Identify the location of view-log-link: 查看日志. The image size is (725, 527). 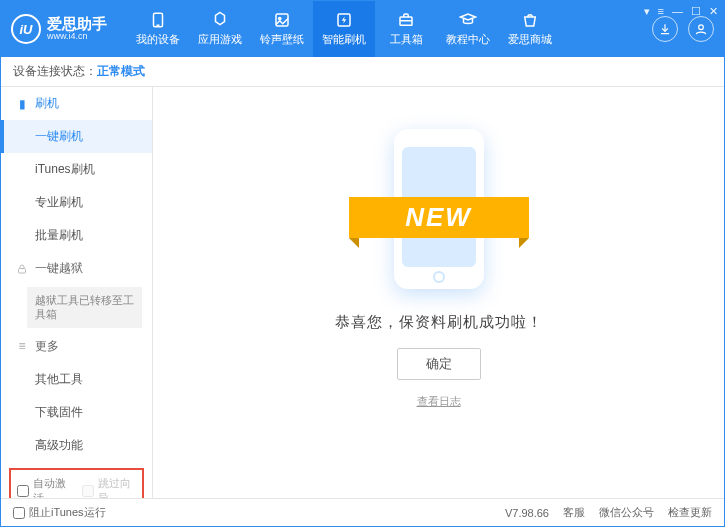
(439, 402).